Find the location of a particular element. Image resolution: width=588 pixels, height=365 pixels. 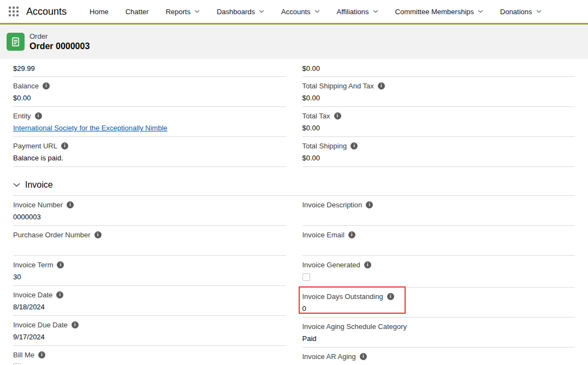

field-value: 0000003 is located at coordinates (150, 217).